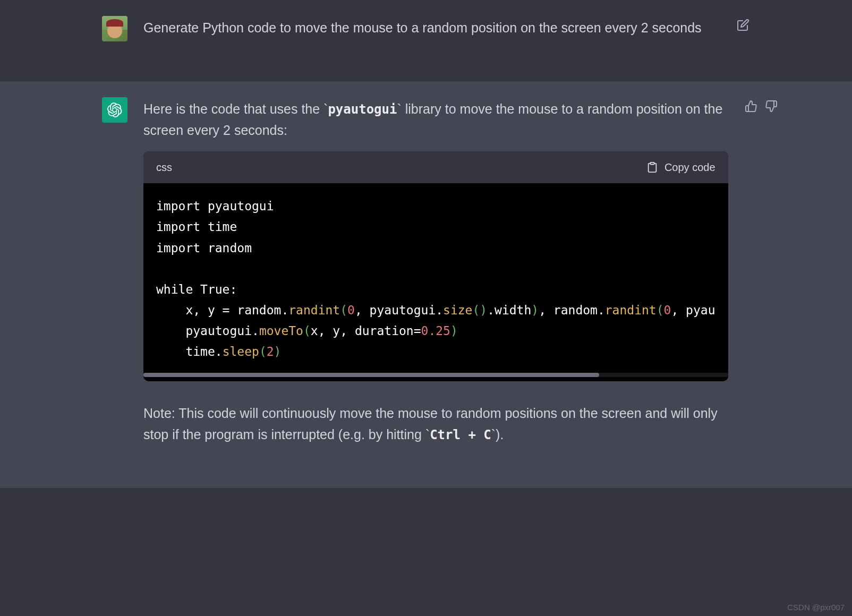  I want to click on code-horizontal-scrollbar, so click(436, 375).